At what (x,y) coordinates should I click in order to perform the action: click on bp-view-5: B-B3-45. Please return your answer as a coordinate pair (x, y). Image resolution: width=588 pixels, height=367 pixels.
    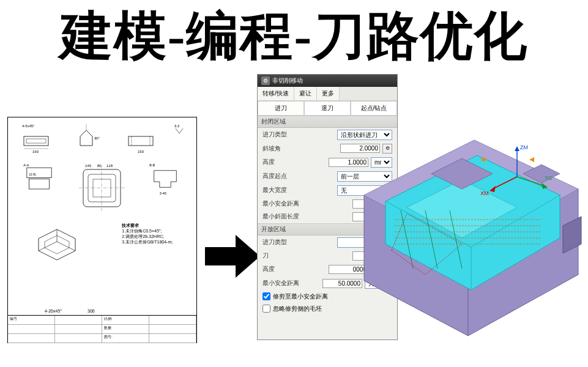
    Looking at the image, I should click on (165, 179).